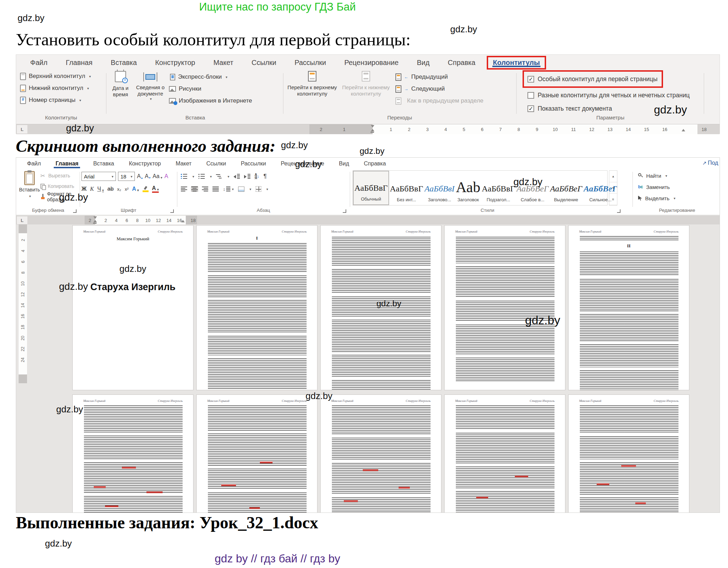 This screenshot has width=728, height=568. What do you see at coordinates (609, 95) in the screenshot?
I see `checkbox-option: ✓ Разные колонтитулы для четных и нечетн…` at bounding box center [609, 95].